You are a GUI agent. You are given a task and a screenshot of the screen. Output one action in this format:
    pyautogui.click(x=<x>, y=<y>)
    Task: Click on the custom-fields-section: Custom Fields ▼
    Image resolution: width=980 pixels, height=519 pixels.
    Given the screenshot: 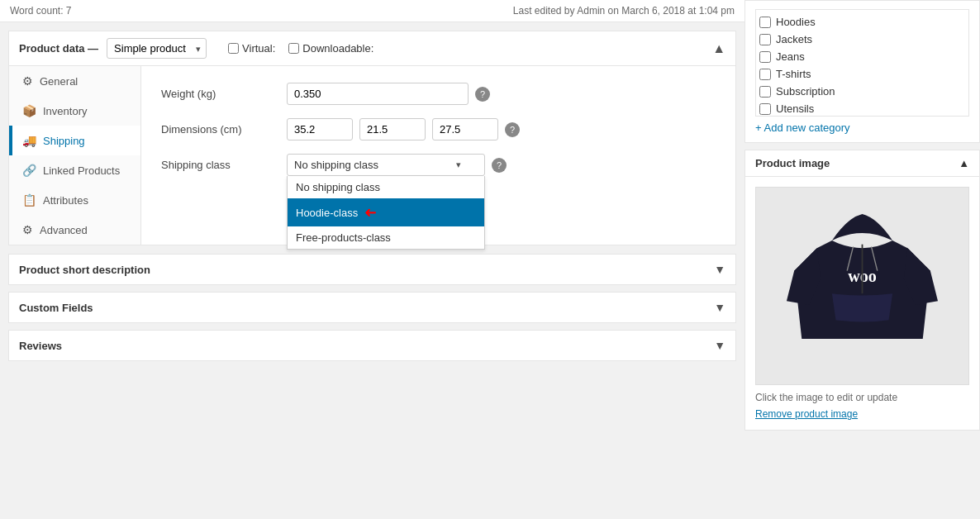 What is the action you would take?
    pyautogui.click(x=372, y=307)
    